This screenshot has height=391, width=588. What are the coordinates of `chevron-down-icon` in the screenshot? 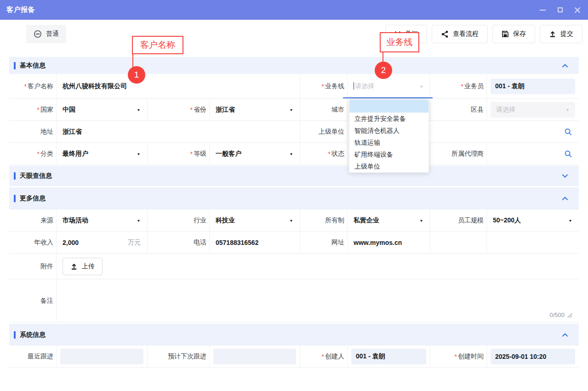 It's located at (565, 176).